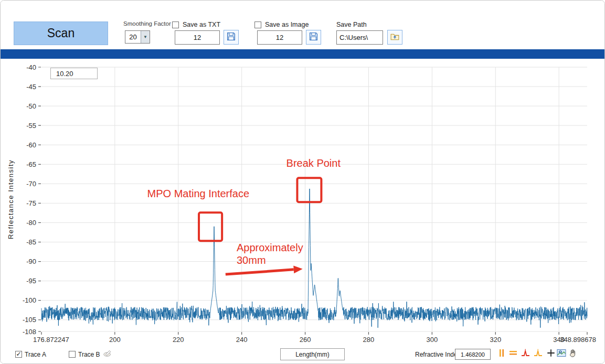 Image resolution: width=605 pixels, height=364 pixels. Describe the element at coordinates (36, 355) in the screenshot. I see `trace-a-label: Trace A` at that location.